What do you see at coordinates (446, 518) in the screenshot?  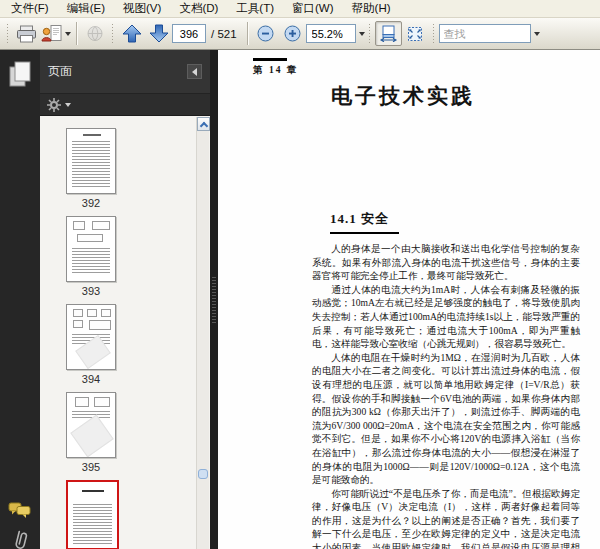 I see `paragraph: 你可能听说过“不是电压杀了你，而是电流”。但根据欧姆定律，好像电压（V）决定电流…` at bounding box center [446, 518].